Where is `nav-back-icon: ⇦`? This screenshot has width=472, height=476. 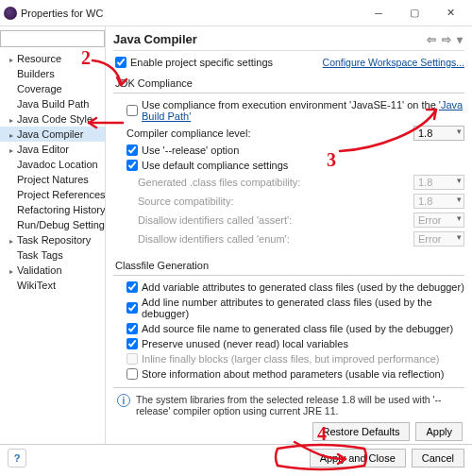 nav-back-icon: ⇦ is located at coordinates (431, 40).